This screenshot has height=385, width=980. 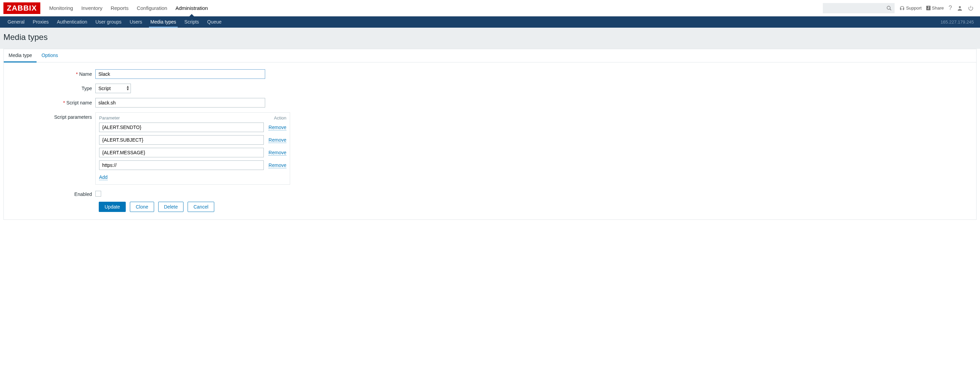 What do you see at coordinates (902, 8) in the screenshot?
I see `topnav-right: Support Z Share ?` at bounding box center [902, 8].